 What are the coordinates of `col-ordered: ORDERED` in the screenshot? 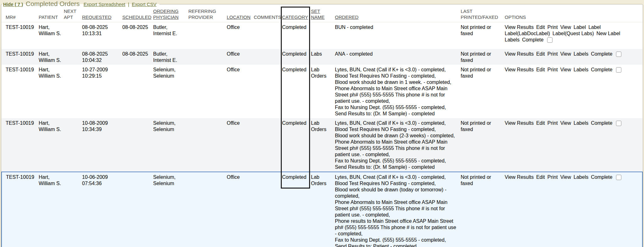 It's located at (398, 15).